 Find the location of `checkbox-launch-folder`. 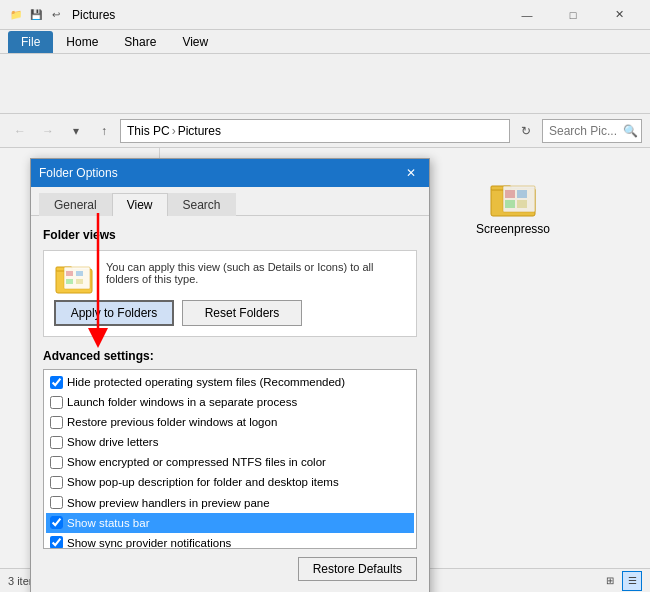

checkbox-launch-folder is located at coordinates (56, 402).